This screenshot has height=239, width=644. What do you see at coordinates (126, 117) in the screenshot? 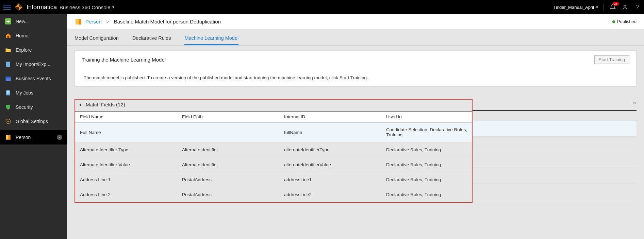
I see `column-header: Field Name` at bounding box center [126, 117].